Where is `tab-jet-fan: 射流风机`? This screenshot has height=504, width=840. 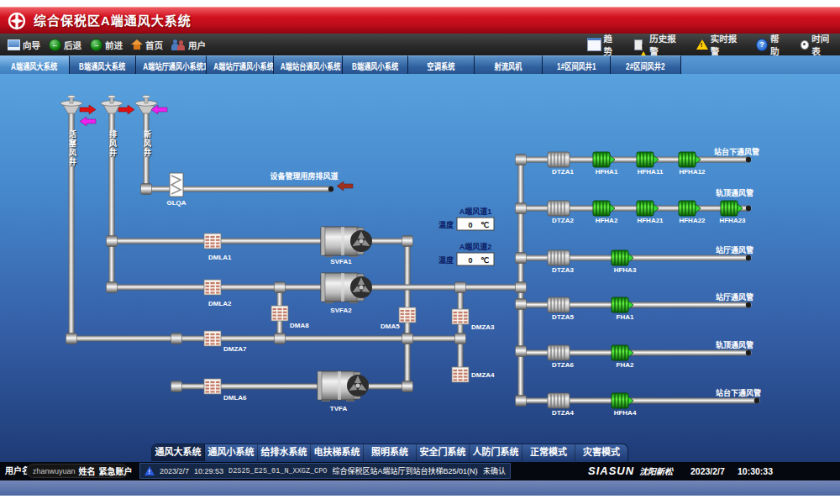 tab-jet-fan: 射流风机 is located at coordinates (509, 66).